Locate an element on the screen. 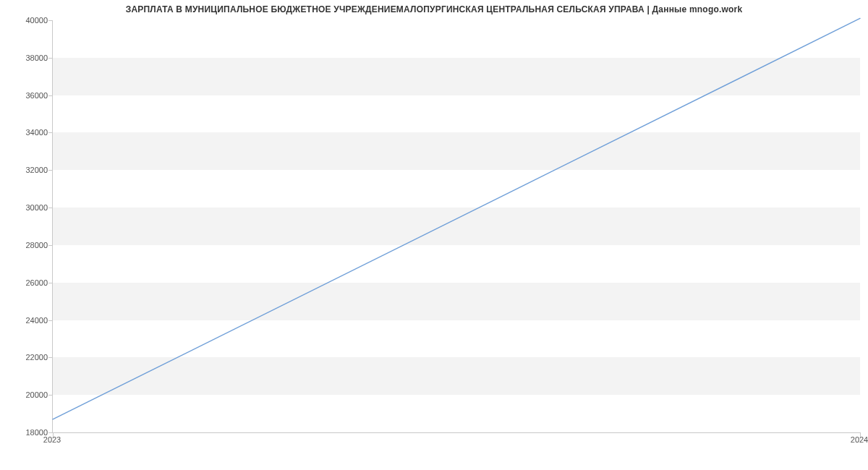 This screenshot has height=470, width=868. y-axis-label: 18000 is located at coordinates (27, 432).